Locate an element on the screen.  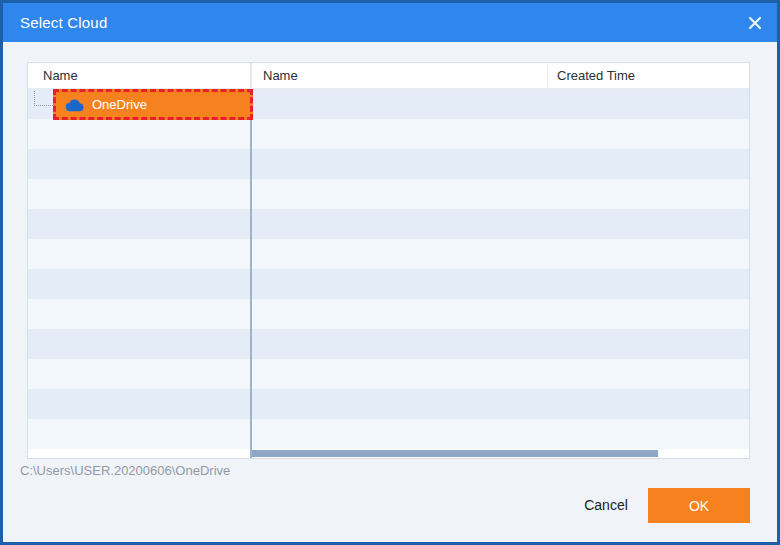
right-pane-header-created-time: Created Time is located at coordinates (596, 76).